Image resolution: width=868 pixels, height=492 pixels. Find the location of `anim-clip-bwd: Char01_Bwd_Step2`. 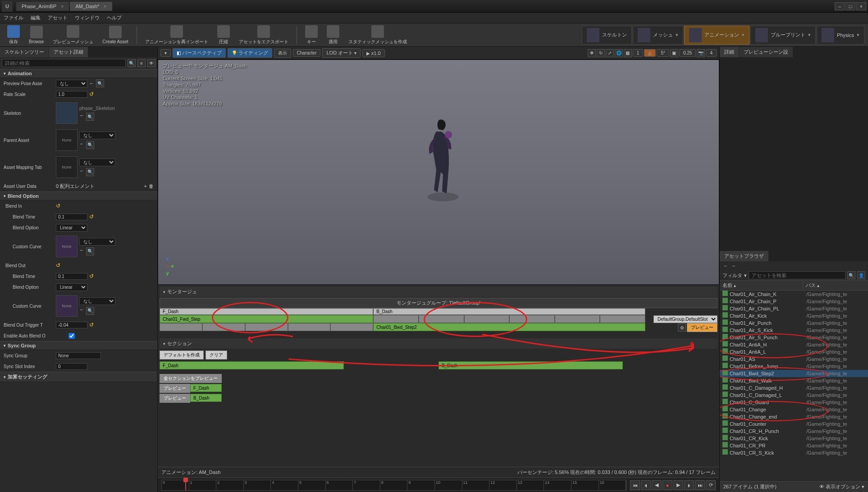

anim-clip-bwd: Char01_Bwd_Step2 is located at coordinates (509, 327).